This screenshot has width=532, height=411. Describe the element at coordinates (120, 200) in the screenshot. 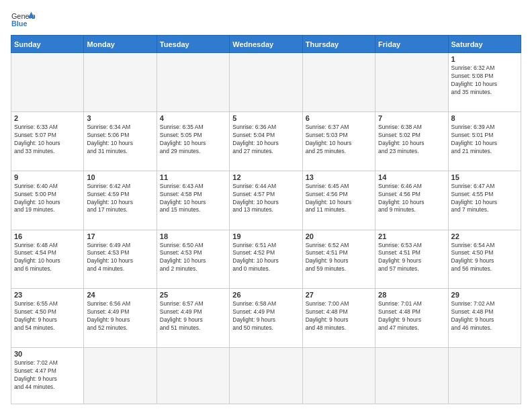

I see `day-cell: 10Sunrise: 6:42 AM Sunset: 4:59 PM Dayli…` at that location.